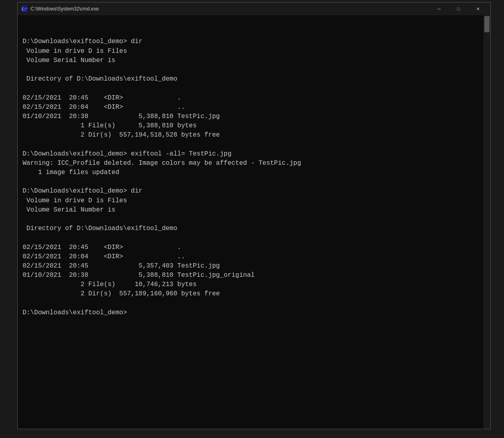  What do you see at coordinates (64, 9) in the screenshot?
I see `titlebar-title: C:\Windows\System32\cmd.exe` at bounding box center [64, 9].